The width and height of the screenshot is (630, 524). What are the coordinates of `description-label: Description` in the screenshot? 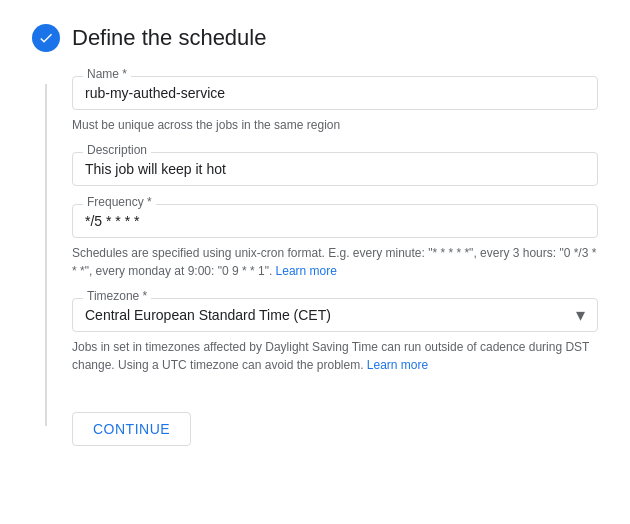 It's located at (117, 150).